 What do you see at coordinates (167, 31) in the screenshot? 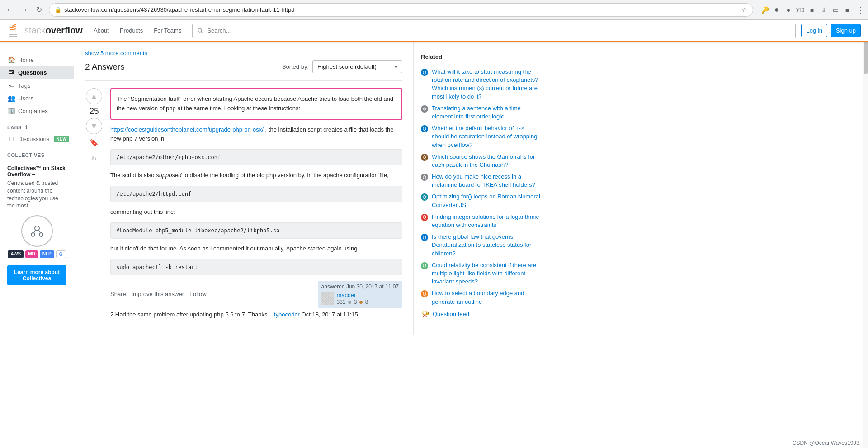
I see `nav-for-teams: For Teams` at bounding box center [167, 31].